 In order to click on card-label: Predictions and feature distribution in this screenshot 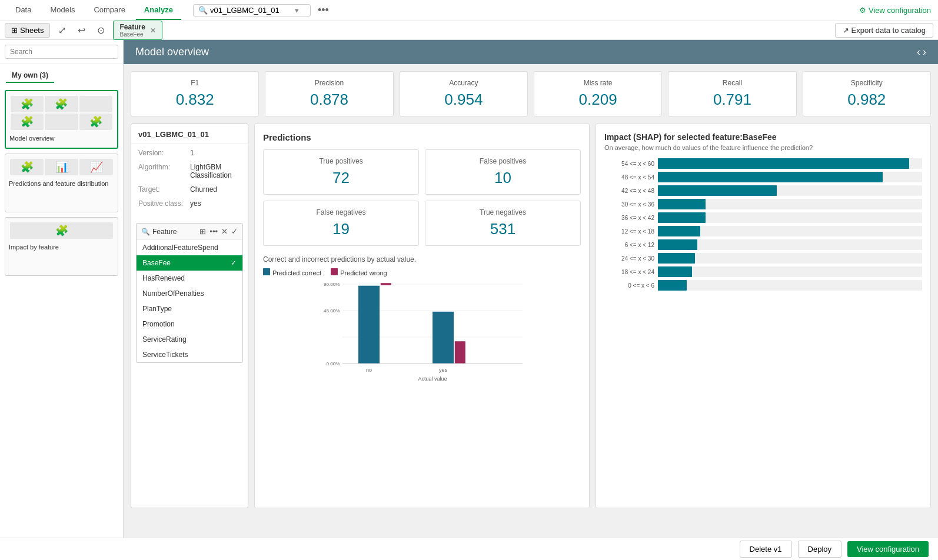, I will do `click(61, 182)`.